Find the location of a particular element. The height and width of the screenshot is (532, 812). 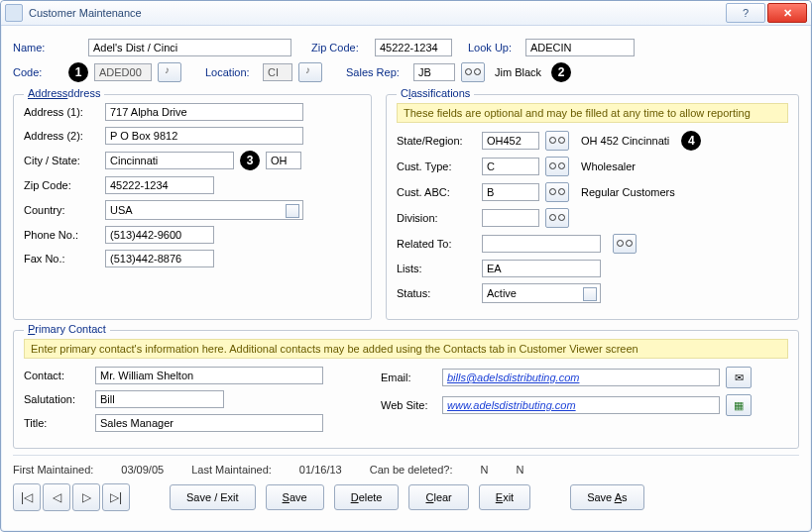

addr2-label: Address (2): is located at coordinates (61, 136).